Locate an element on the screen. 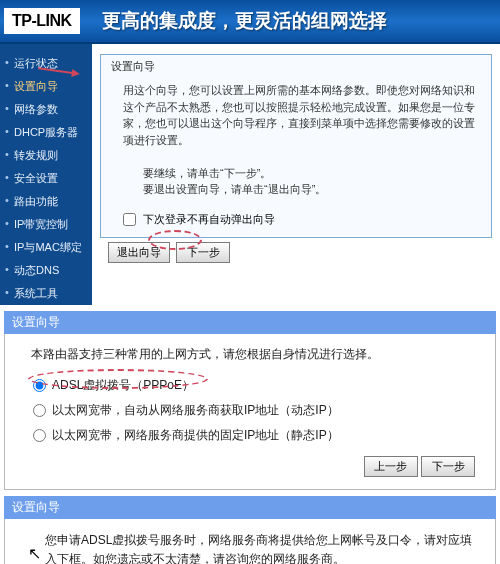  panel-title-3: 设置向导 is located at coordinates (250, 508).